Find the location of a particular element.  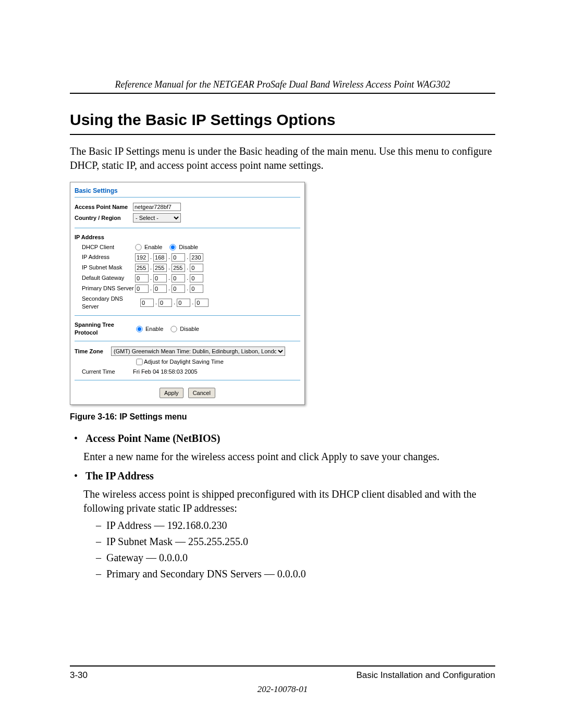

footer-section: Basic Installation and Configuration is located at coordinates (426, 675).